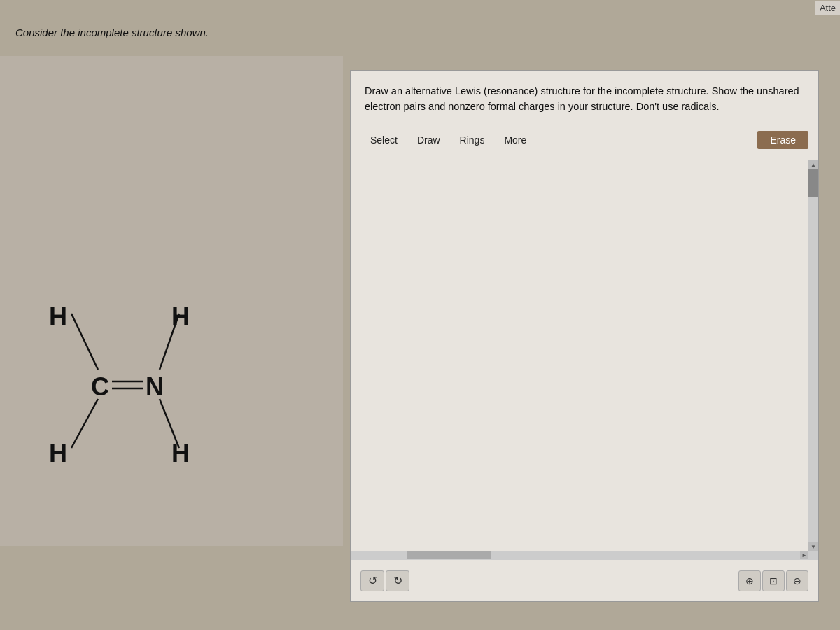 The height and width of the screenshot is (630, 840). What do you see at coordinates (584, 580) in the screenshot?
I see `bottom-toolbar: ↺ ↻ ⊕ ⊡ ⊖` at bounding box center [584, 580].